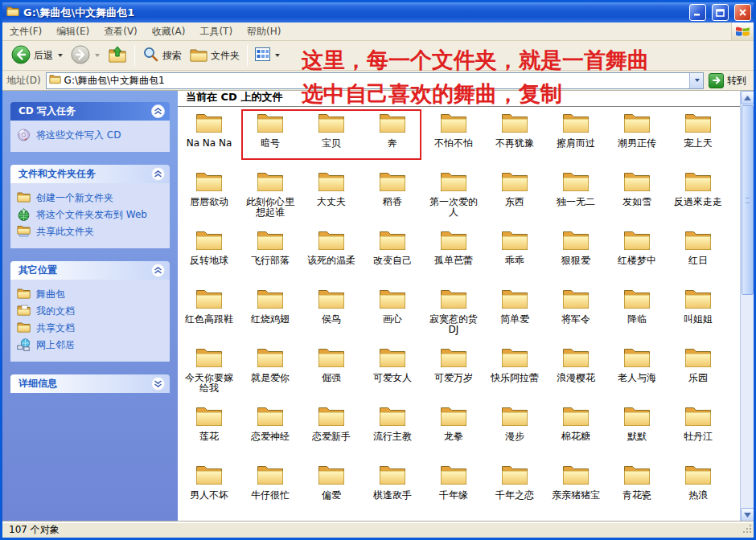 The width and height of the screenshot is (756, 540). What do you see at coordinates (748, 530) in the screenshot?
I see `resize-grip` at bounding box center [748, 530].